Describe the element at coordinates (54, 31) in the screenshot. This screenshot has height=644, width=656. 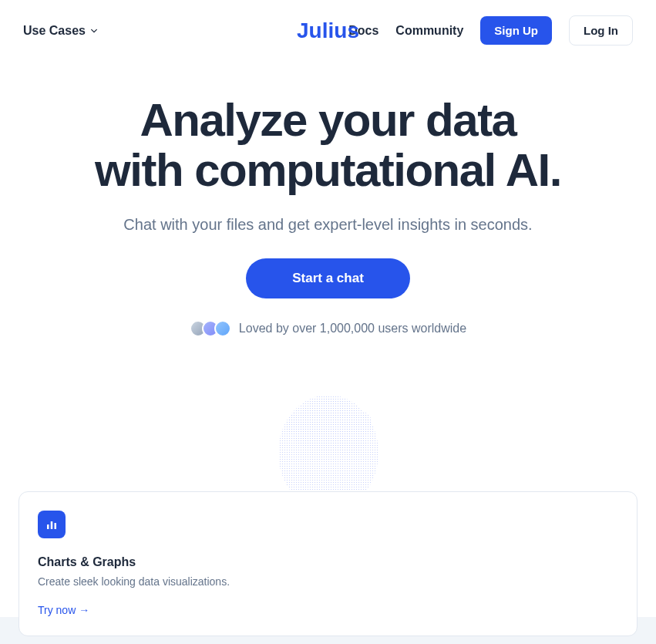
I see `use-cases-label: Use Cases` at that location.